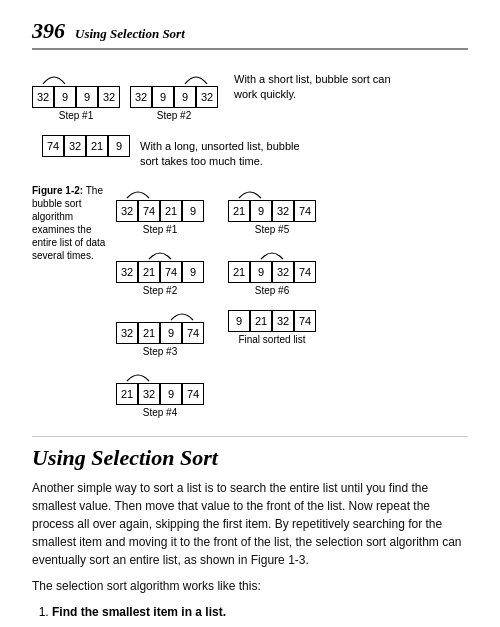  What do you see at coordinates (160, 253) in the screenshot?
I see `left-step2-arc` at bounding box center [160, 253].